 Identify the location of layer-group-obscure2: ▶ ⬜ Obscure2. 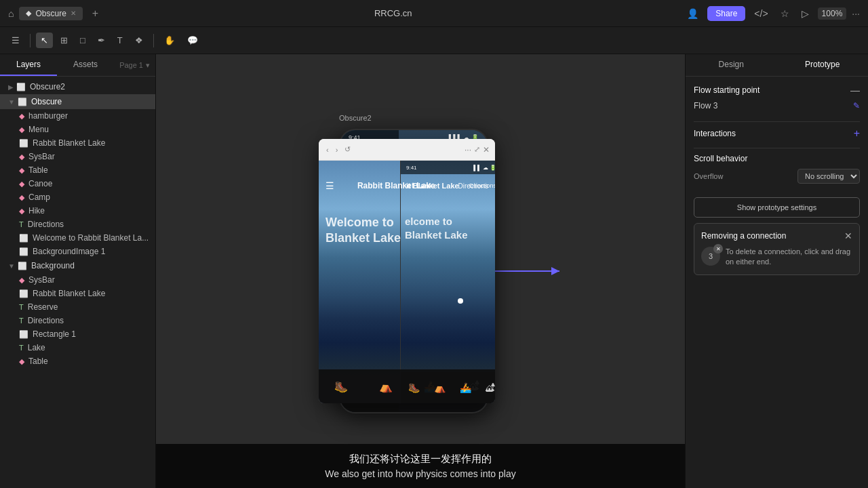
(77, 87).